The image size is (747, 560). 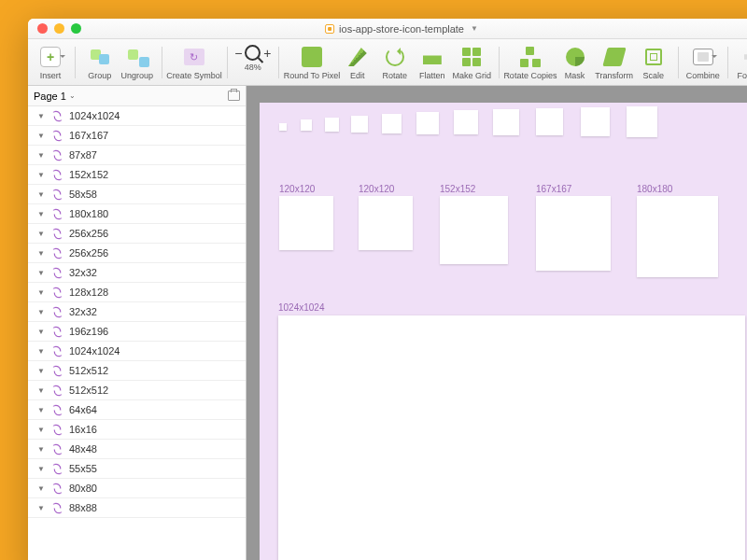 What do you see at coordinates (136, 136) in the screenshot?
I see `layer-row: ▼167x167` at bounding box center [136, 136].